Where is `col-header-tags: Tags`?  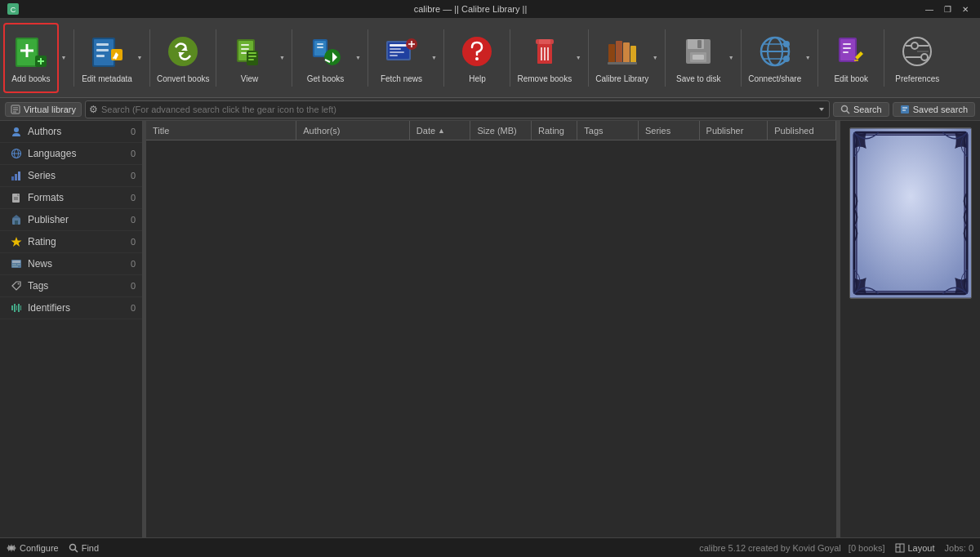 col-header-tags: Tags is located at coordinates (608, 131).